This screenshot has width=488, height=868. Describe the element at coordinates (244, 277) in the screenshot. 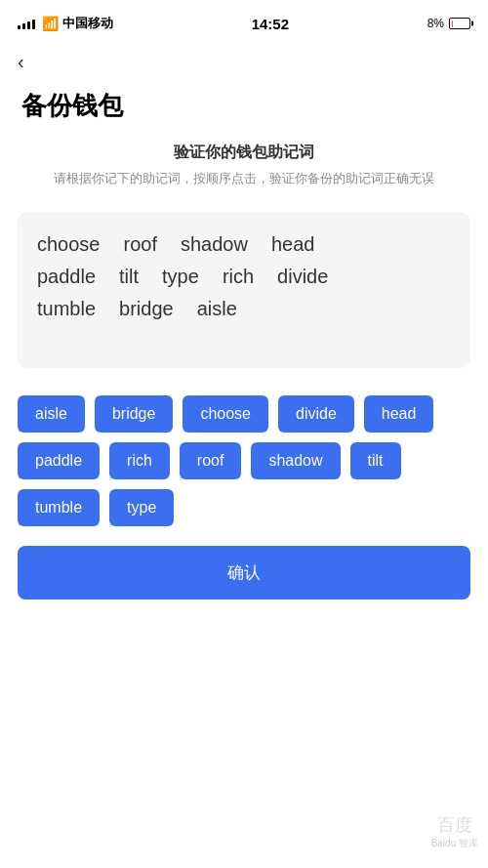

I see `word-display-row-2: paddle tilt type rich divide` at that location.